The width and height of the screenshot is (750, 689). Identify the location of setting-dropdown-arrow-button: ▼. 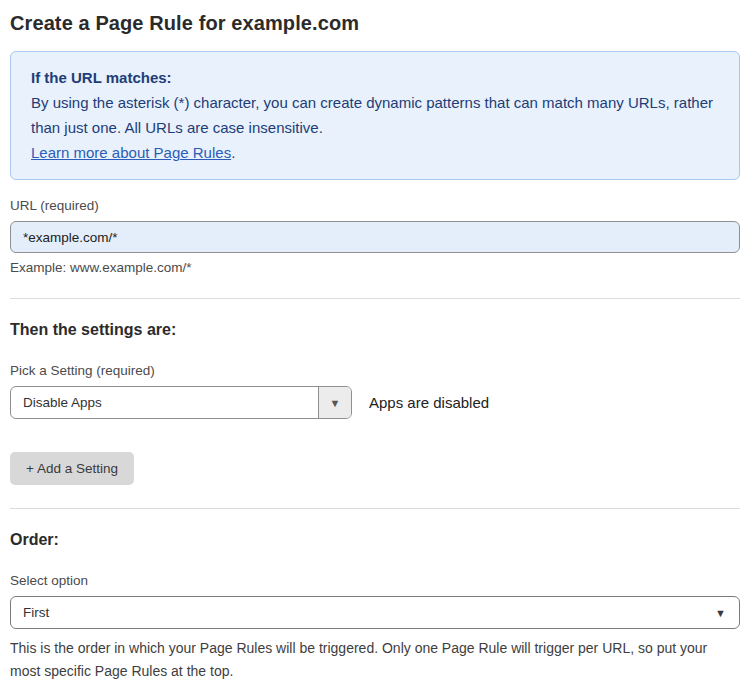
(334, 402).